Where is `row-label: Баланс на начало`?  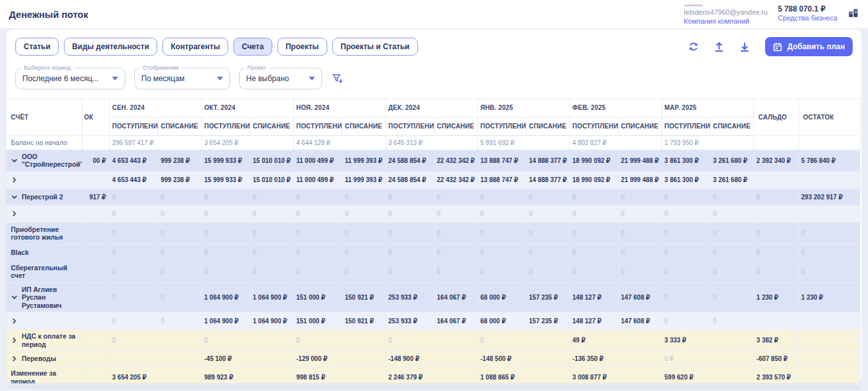
row-label: Баланс на начало is located at coordinates (39, 143).